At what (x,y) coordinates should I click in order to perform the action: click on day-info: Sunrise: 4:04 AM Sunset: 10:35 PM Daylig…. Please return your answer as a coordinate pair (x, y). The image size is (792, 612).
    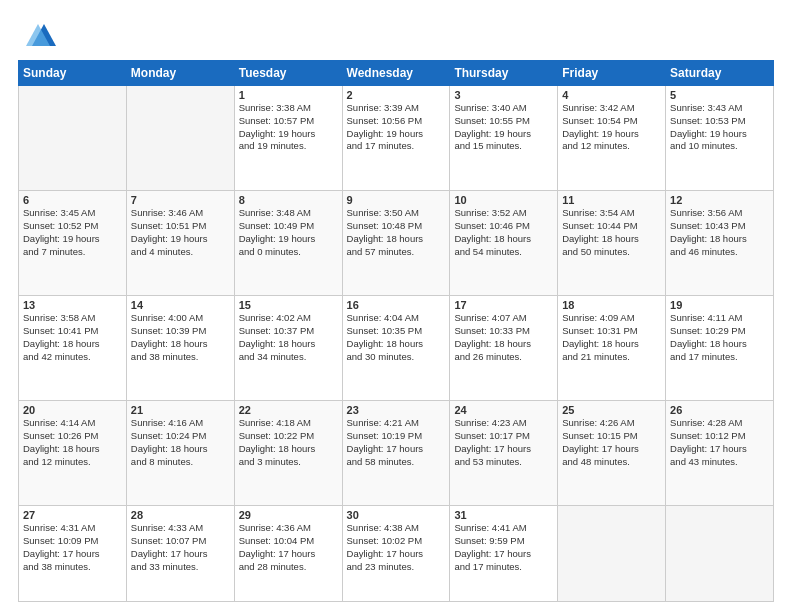
    Looking at the image, I should click on (396, 338).